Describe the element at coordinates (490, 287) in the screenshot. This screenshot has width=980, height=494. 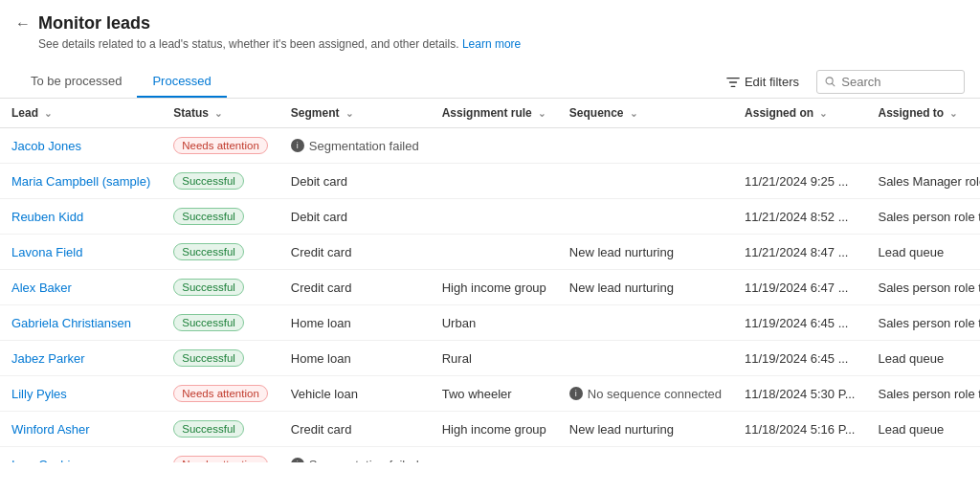
I see `table-row: Alex BakerSuccessfulCredit cardHigh inco…` at that location.